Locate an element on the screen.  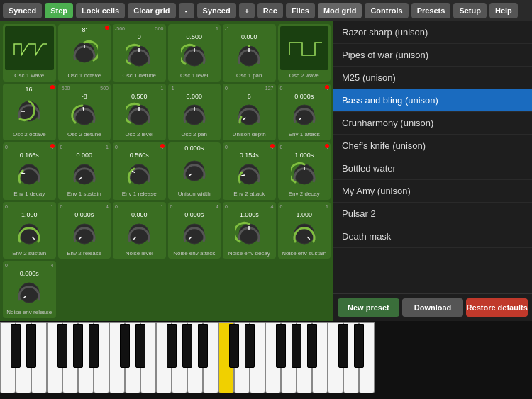
env2-release-cell: 04 0.000s Env 2 release is located at coordinates (85, 231).